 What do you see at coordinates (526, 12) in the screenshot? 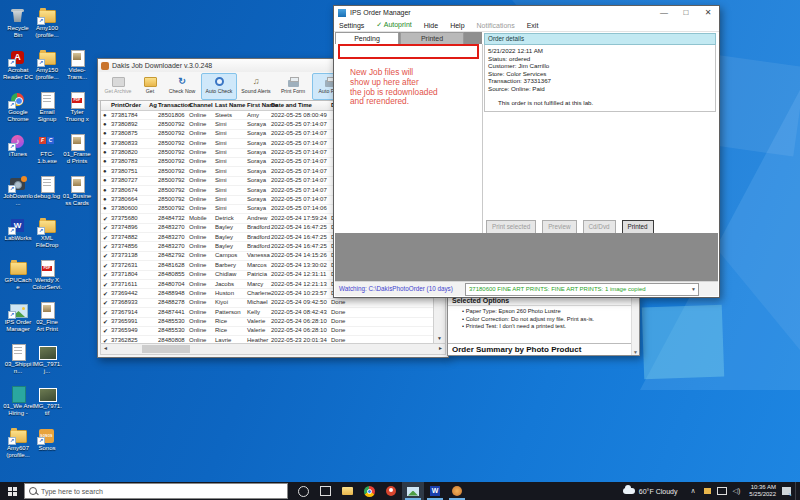
I see `ips-title-bar: IPS Order Manager — □ ✕` at bounding box center [526, 12].